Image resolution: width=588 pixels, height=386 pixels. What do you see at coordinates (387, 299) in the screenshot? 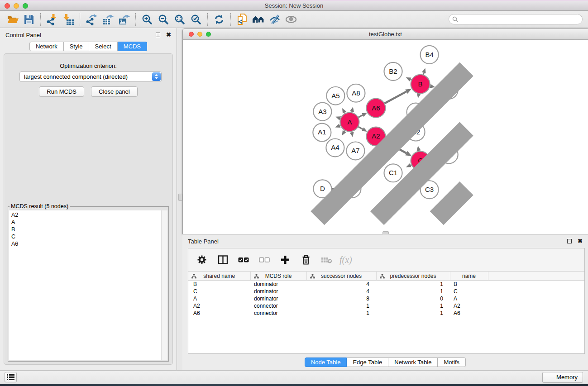
I see `table-row: Adominator80A` at bounding box center [387, 299].